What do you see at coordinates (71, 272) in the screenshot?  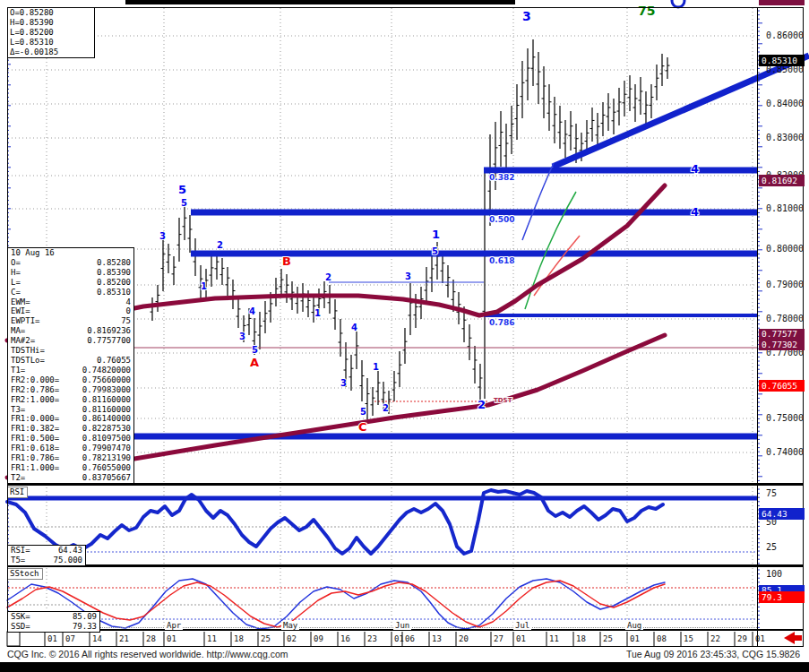 I see `study-row: H=0.85390` at bounding box center [71, 272].